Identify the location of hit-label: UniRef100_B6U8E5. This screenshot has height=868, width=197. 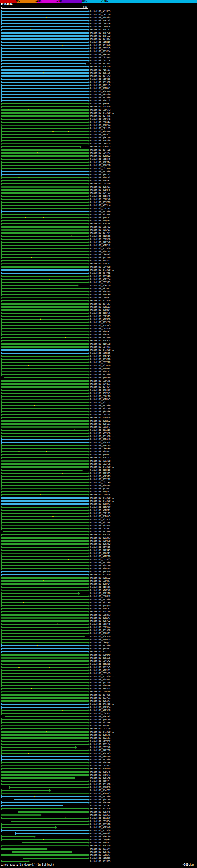
(100, 569).